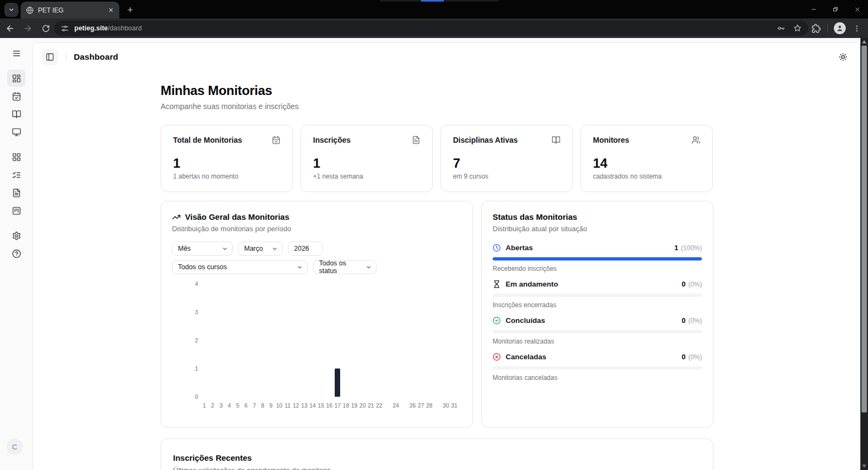  What do you see at coordinates (305, 249) in the screenshot?
I see `year-input` at bounding box center [305, 249].